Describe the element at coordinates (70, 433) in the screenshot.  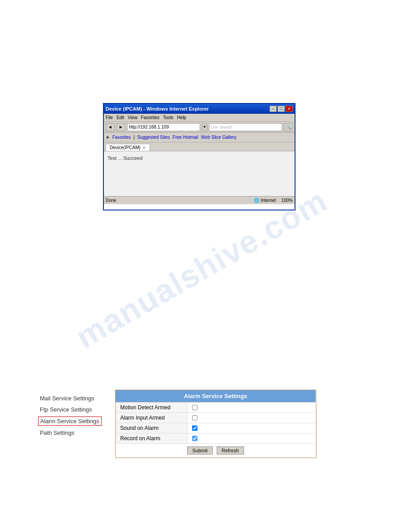
I see `sidebar-item-path: Path Settings` at that location.